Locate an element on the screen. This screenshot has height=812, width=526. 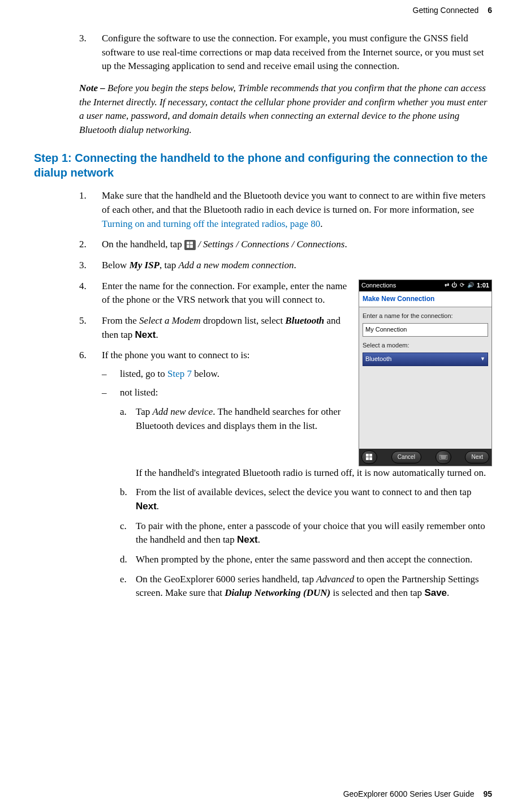
screenshot-empty-area is located at coordinates (425, 410).